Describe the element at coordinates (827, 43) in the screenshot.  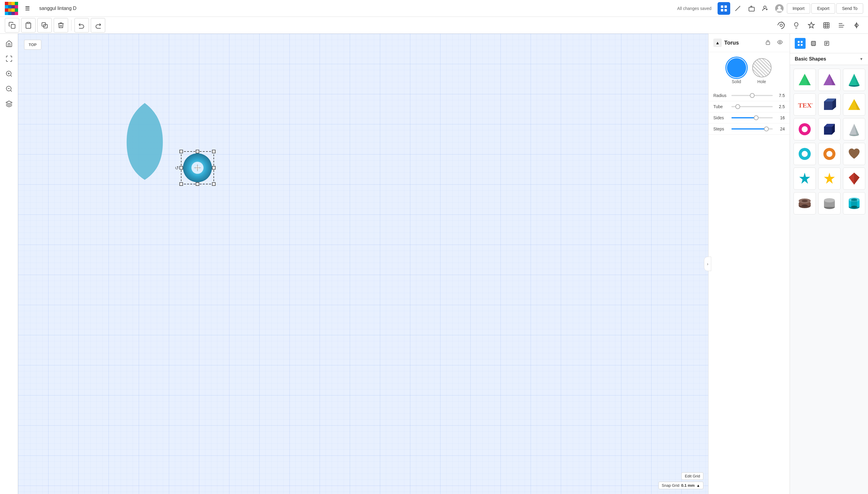
I see `shapes-notes-tab` at that location.